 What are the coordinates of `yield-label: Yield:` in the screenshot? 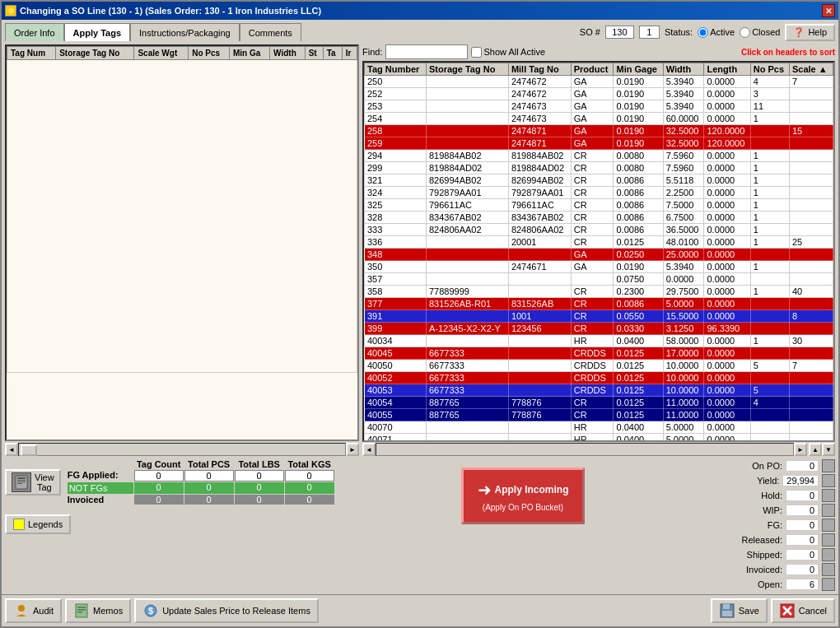 It's located at (750, 481).